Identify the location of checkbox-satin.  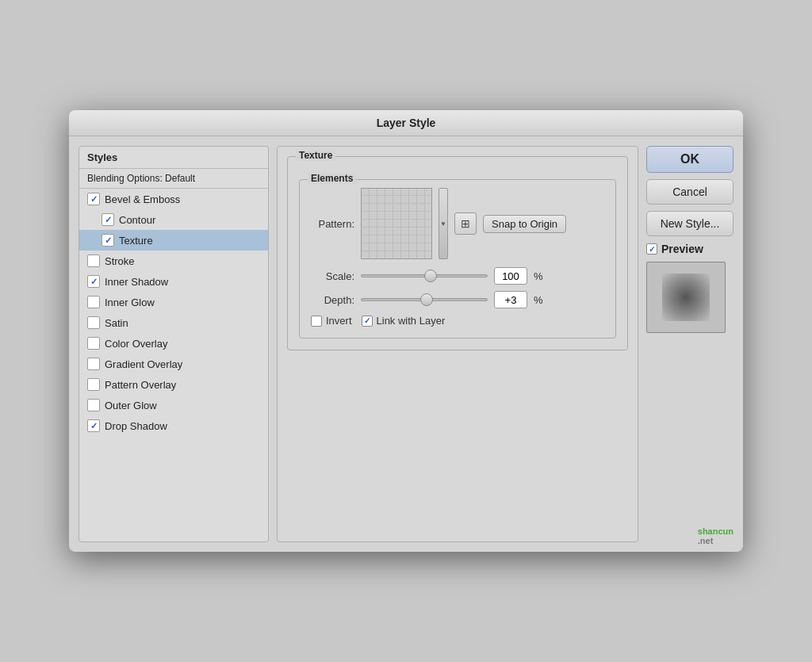
(94, 323).